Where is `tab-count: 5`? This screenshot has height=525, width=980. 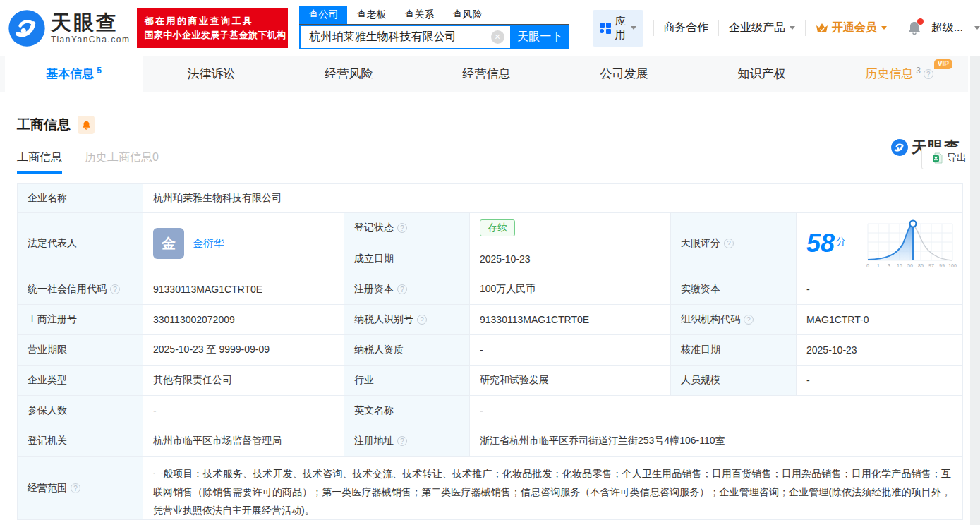 tab-count: 5 is located at coordinates (99, 71).